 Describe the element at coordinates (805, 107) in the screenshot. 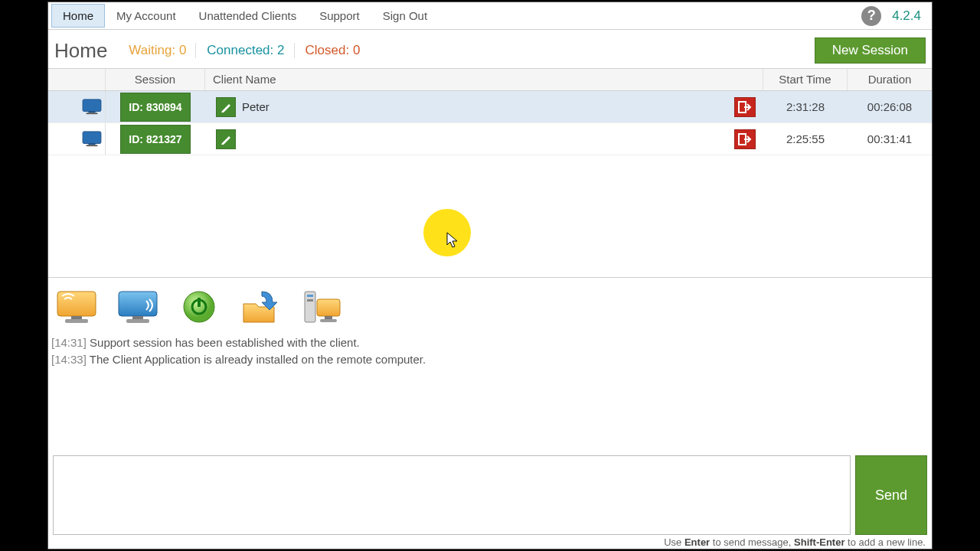

I see `start-time: 2:31:28` at that location.